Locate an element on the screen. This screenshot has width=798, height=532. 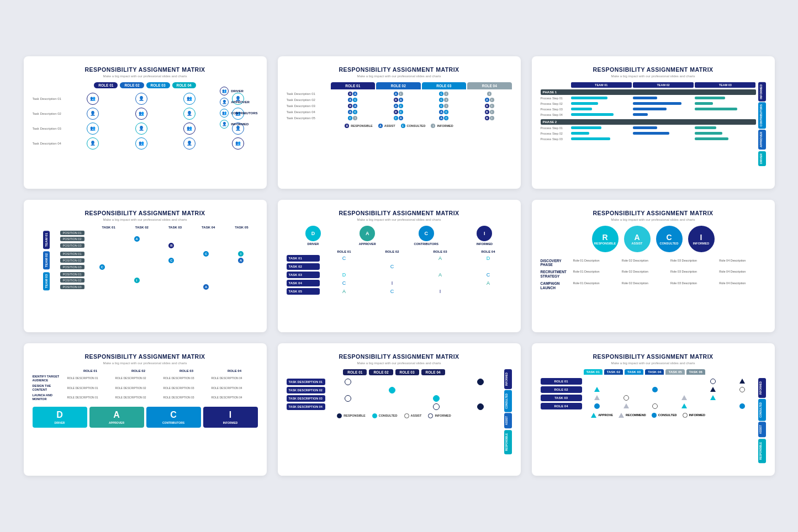
col-h-5: TASK 05 is located at coordinates (241, 227).